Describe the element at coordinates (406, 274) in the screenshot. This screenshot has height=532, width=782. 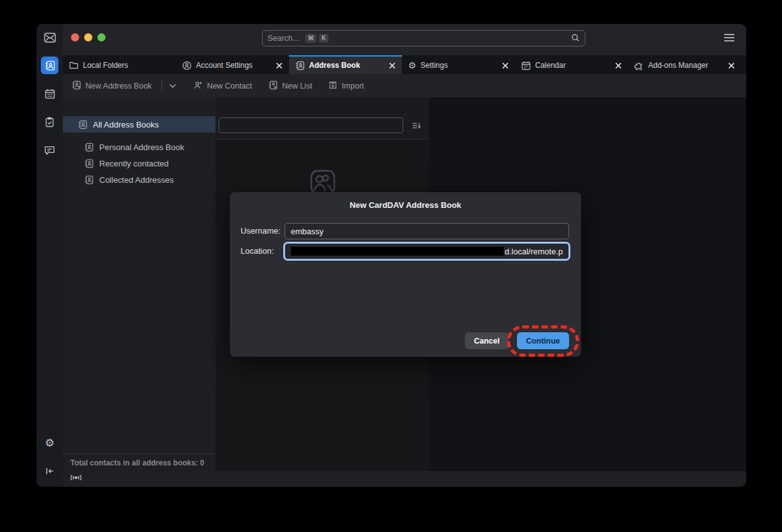
I see `new-carddav-dialog: New CardDAV Address Book Username: embas…` at that location.